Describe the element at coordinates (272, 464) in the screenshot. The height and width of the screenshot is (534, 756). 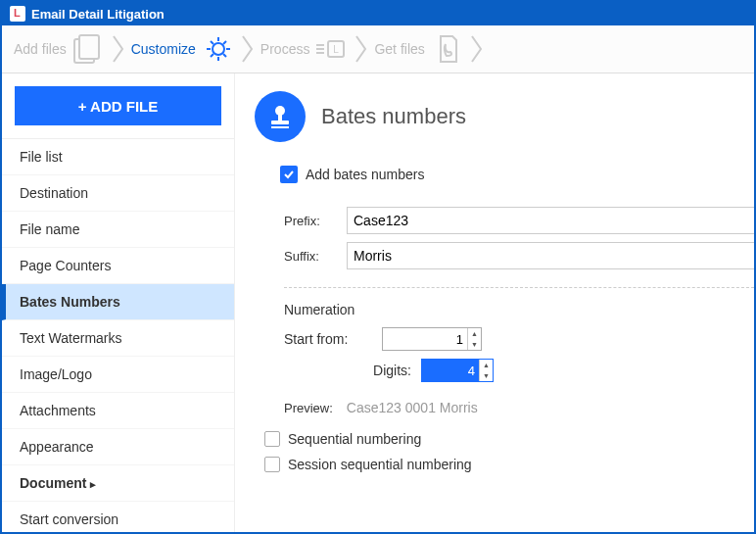
I see `session-sequential-checkbox` at that location.